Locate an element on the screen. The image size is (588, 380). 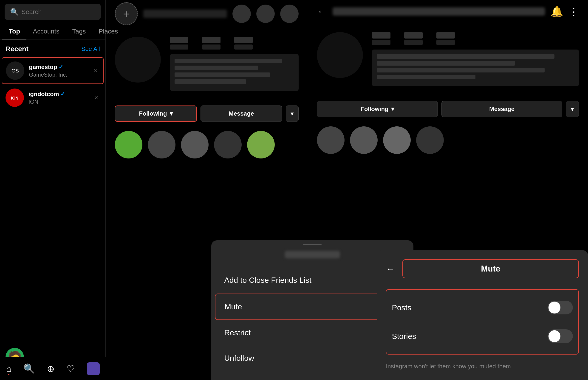
home-nav-icon: ⌂ is located at coordinates (9, 369).